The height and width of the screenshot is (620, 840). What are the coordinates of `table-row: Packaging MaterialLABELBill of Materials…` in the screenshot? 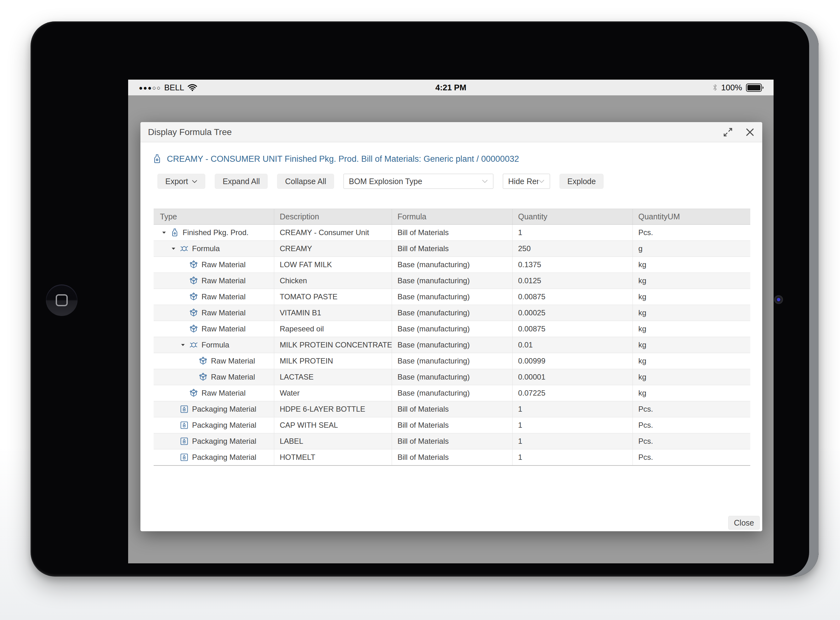 It's located at (452, 441).